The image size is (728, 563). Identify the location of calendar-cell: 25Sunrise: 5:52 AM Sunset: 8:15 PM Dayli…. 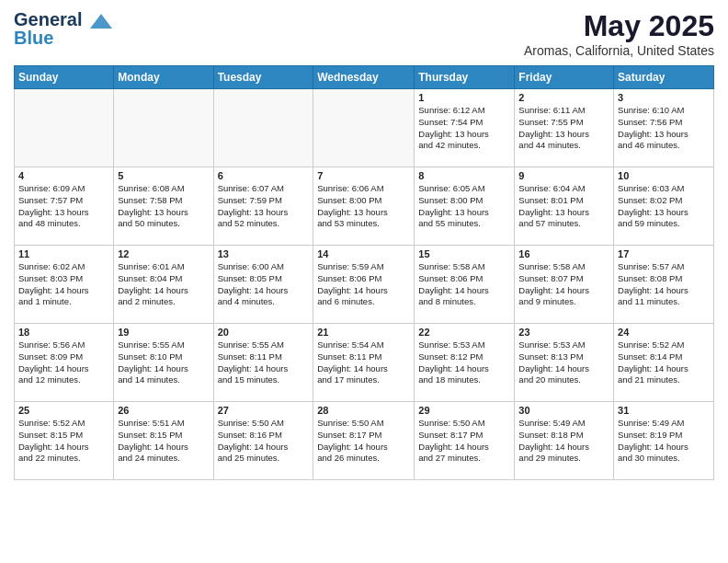
(64, 442).